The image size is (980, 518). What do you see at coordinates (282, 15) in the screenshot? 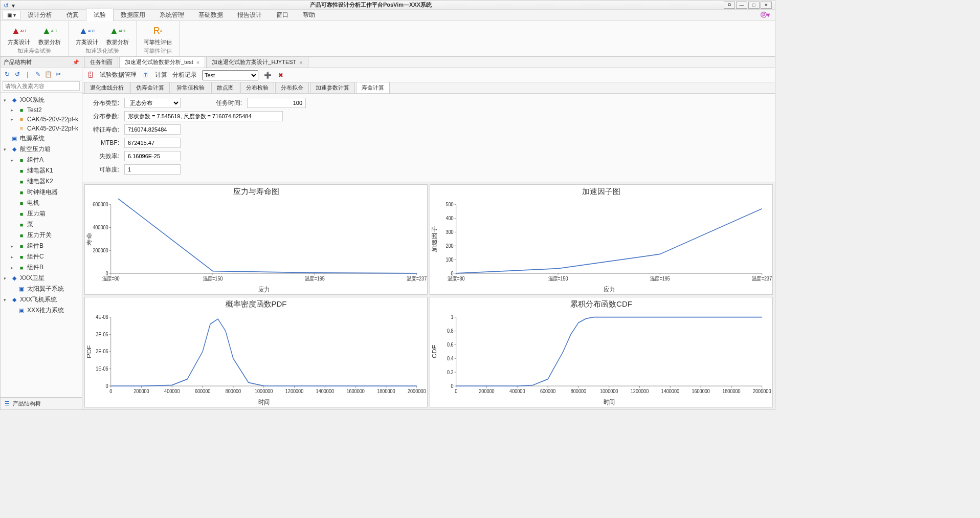
I see `menu-7: 窗口` at bounding box center [282, 15].